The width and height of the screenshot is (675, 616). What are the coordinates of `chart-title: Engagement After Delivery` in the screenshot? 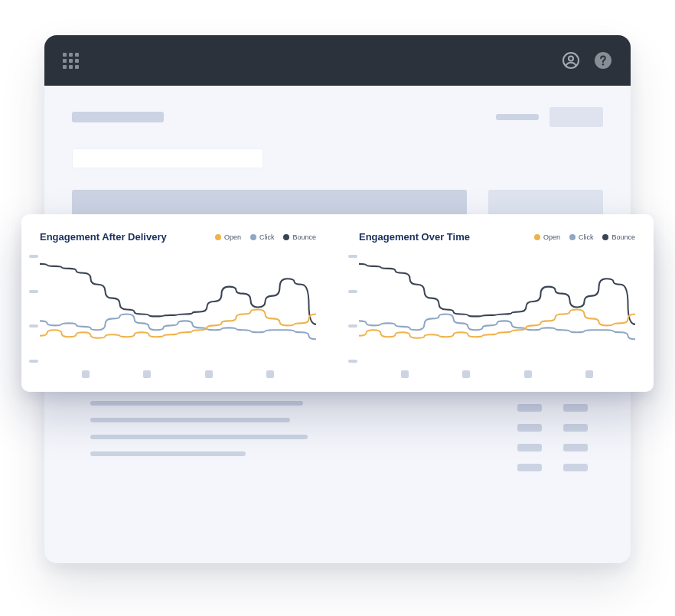 It's located at (103, 237).